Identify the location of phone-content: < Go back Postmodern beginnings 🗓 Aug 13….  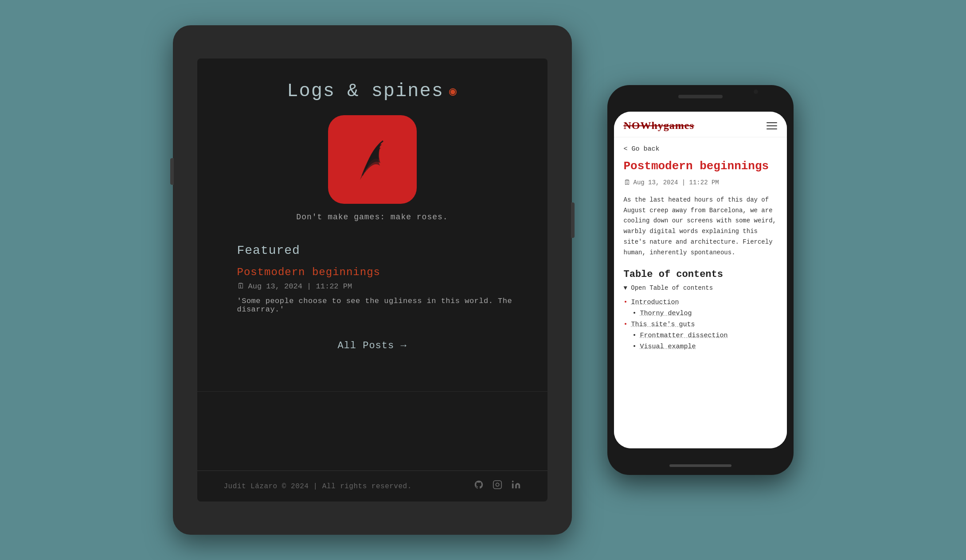
(700, 293).